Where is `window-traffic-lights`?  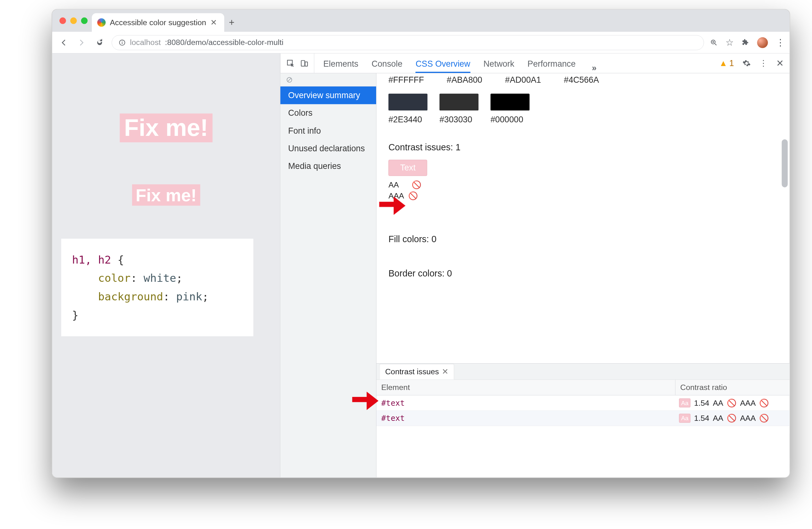
window-traffic-lights is located at coordinates (74, 21).